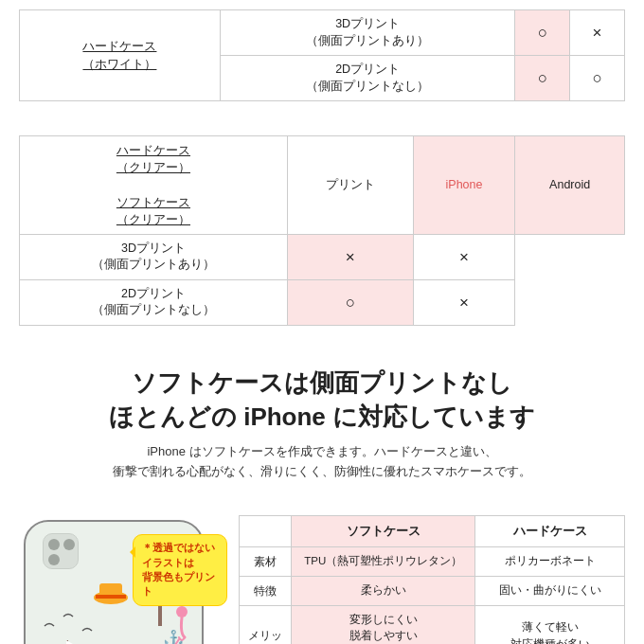 The height and width of the screenshot is (644, 644). I want to click on t2-r3-android: ×, so click(464, 302).